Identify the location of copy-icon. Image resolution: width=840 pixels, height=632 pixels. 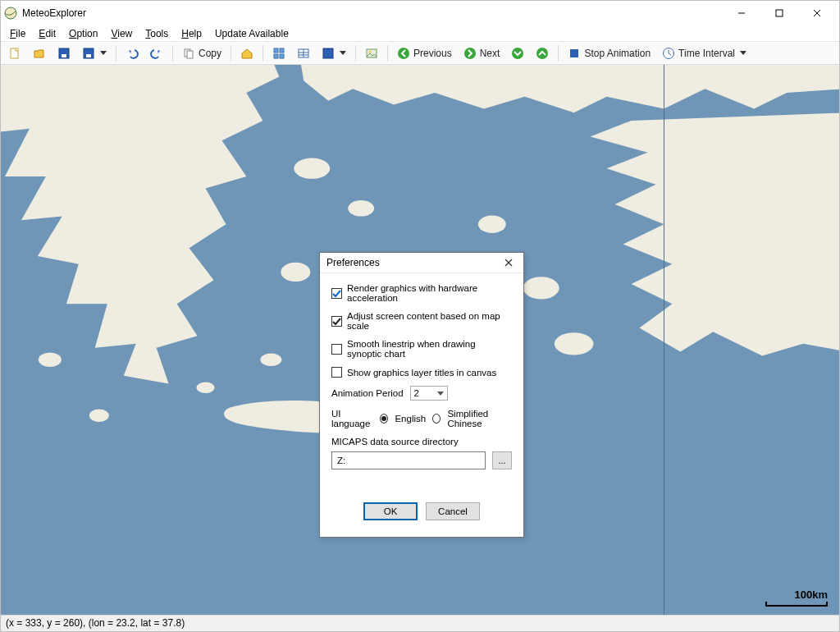
(189, 53).